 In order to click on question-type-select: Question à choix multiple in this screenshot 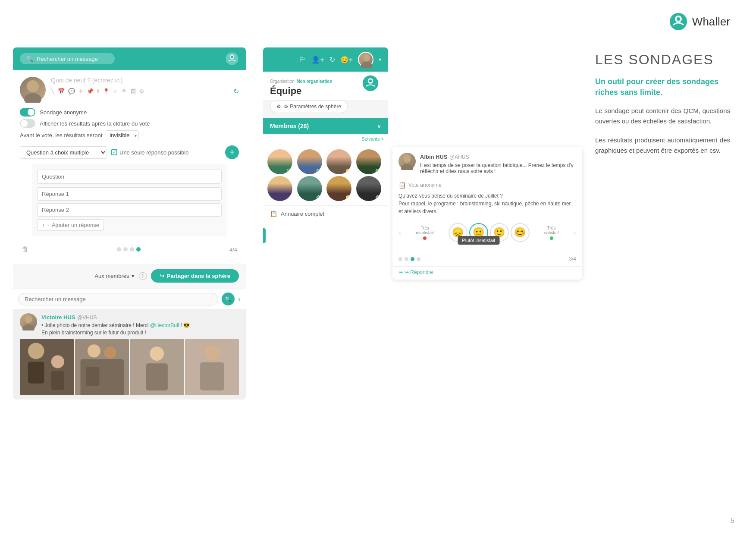, I will do `click(63, 153)`.